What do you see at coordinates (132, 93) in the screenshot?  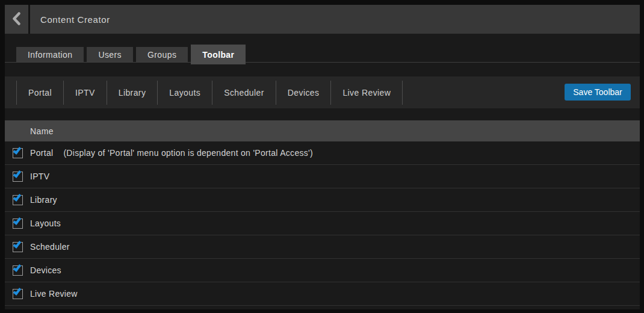 I see `menu-item-library: Library` at bounding box center [132, 93].